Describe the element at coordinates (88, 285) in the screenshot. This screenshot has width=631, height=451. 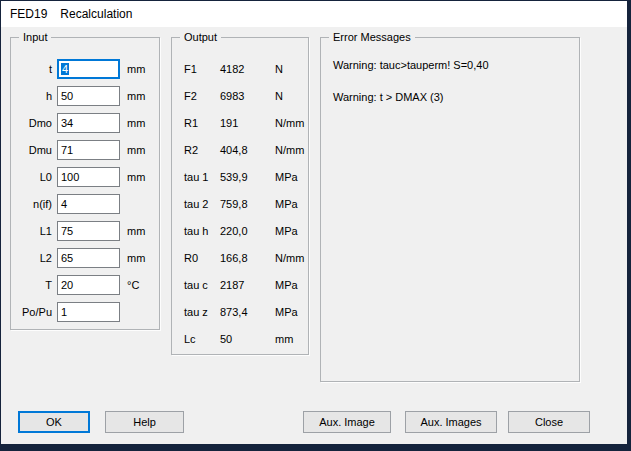
I see `input-field: 20` at that location.